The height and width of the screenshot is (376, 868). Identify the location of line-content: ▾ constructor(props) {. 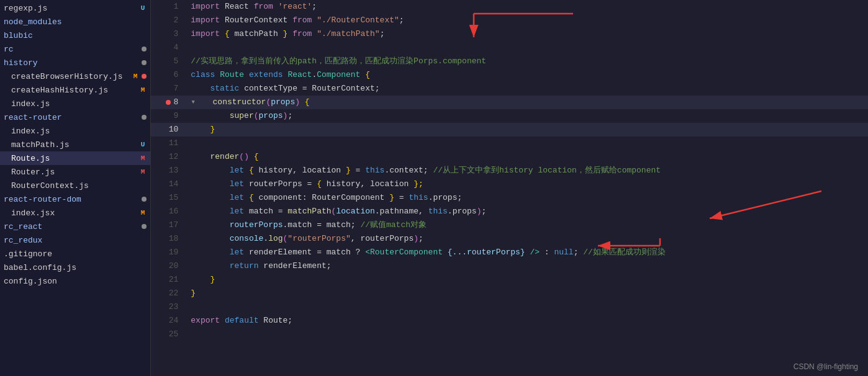
(527, 102).